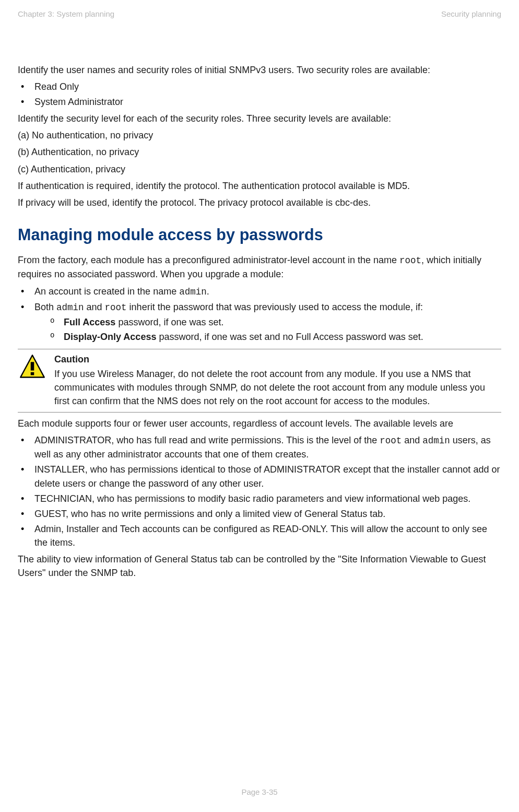  Describe the element at coordinates (45, 307) in the screenshot. I see `text-fragment: Both` at that location.